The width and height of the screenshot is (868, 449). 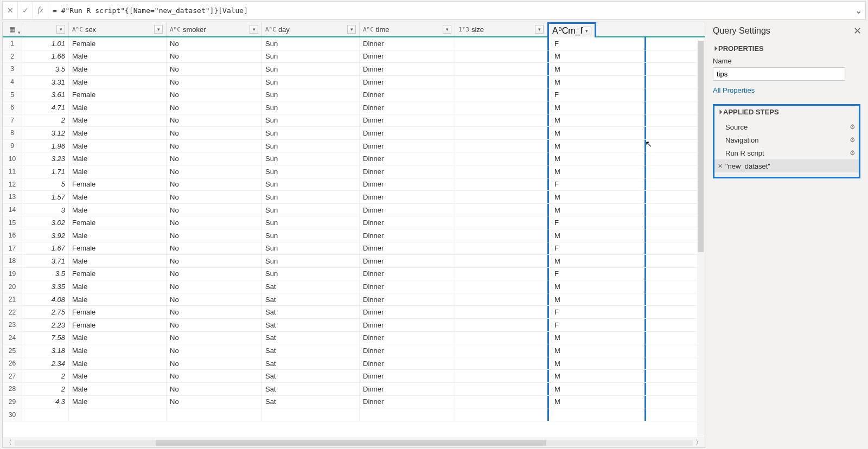 What do you see at coordinates (354, 210) in the screenshot?
I see `table-row: 143MaleNoSunDinnerM` at bounding box center [354, 210].